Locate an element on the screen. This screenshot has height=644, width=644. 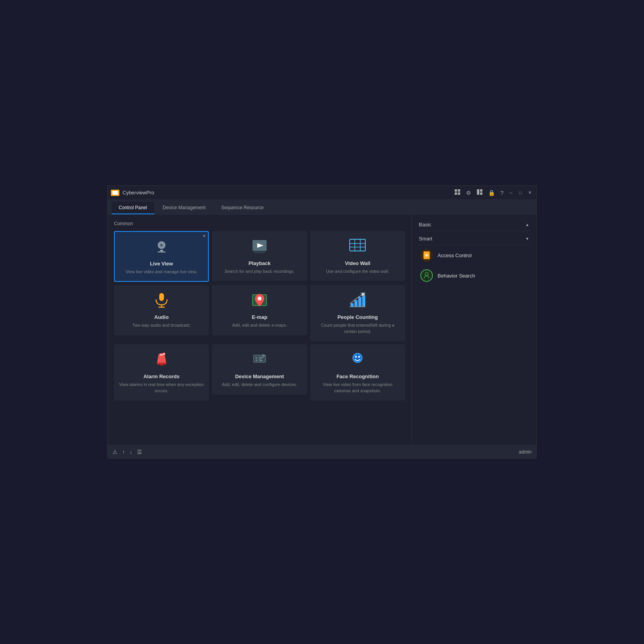
emap-desc: Add, edit and delete e-maps. is located at coordinates (260, 326).